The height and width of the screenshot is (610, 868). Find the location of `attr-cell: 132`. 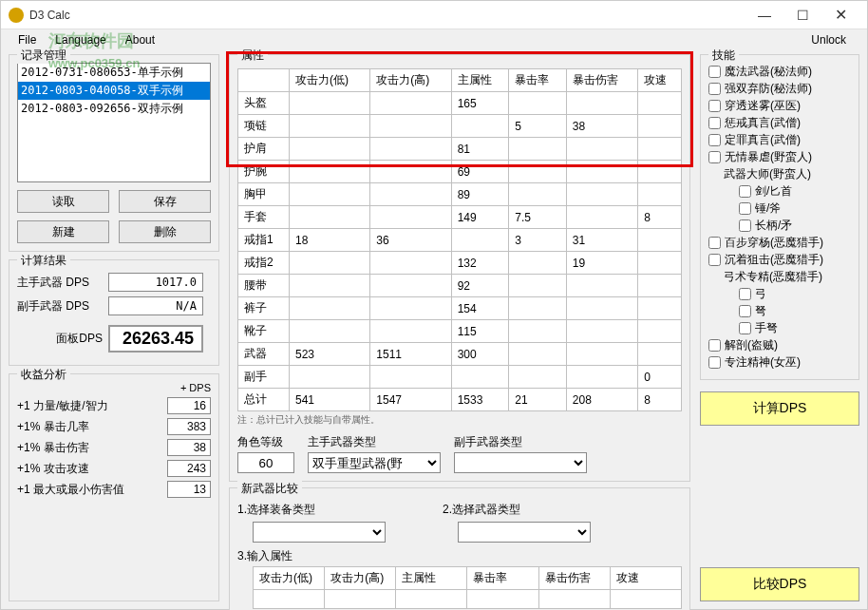

attr-cell: 132 is located at coordinates (481, 263).